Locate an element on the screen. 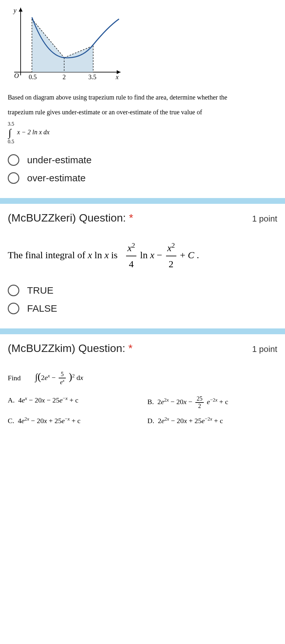 The image size is (285, 644). q3-answer-b: B. 2e2x − 20x − 252 e−2x + c is located at coordinates (212, 402).